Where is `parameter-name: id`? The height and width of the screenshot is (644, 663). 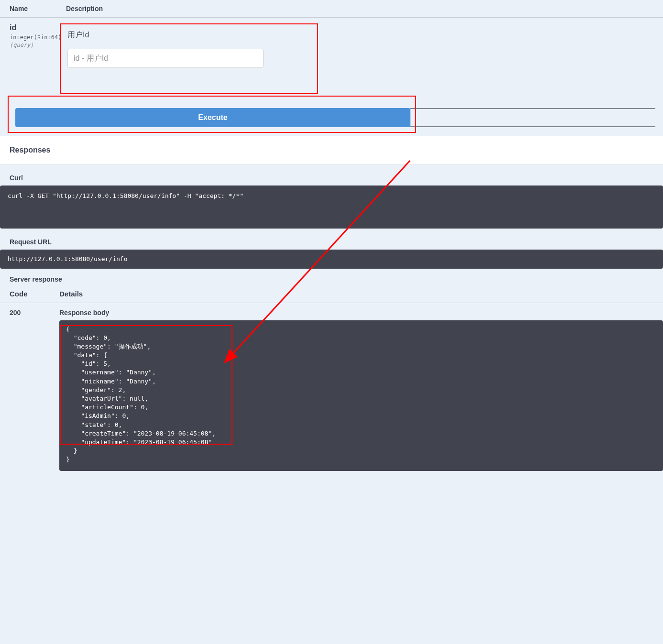 parameter-name: id is located at coordinates (34, 28).